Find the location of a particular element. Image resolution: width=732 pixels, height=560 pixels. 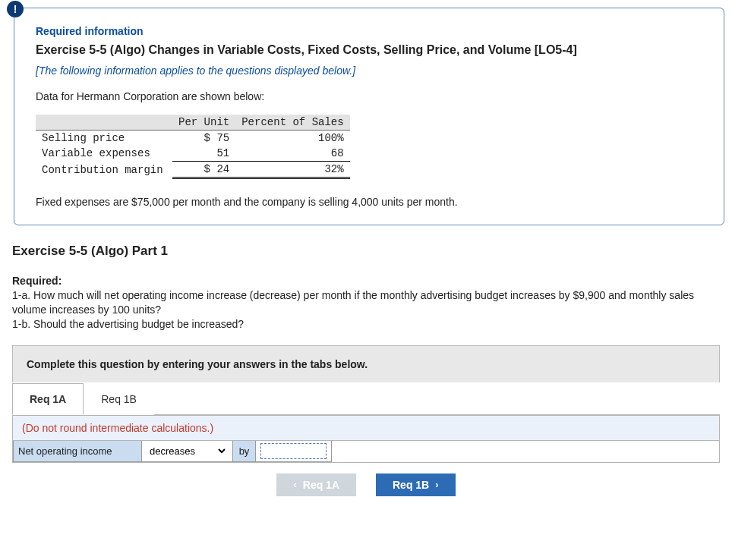

row-pct: 32% is located at coordinates (292, 170).